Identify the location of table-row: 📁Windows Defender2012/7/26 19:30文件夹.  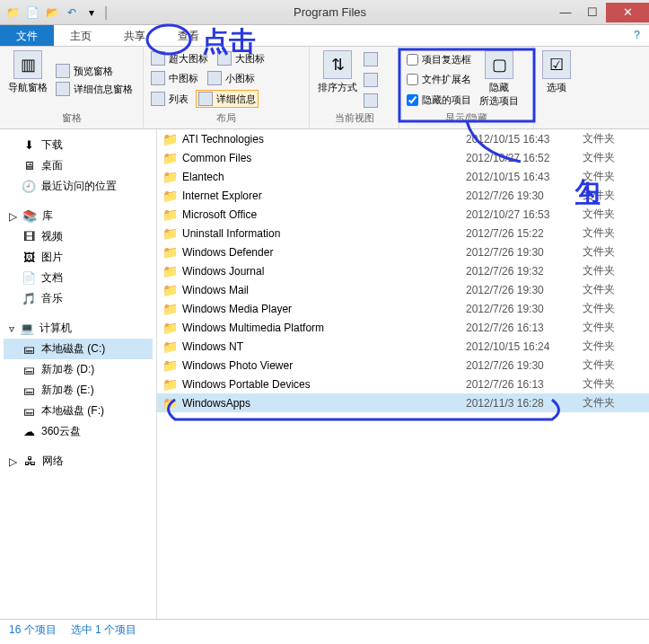
(403, 251).